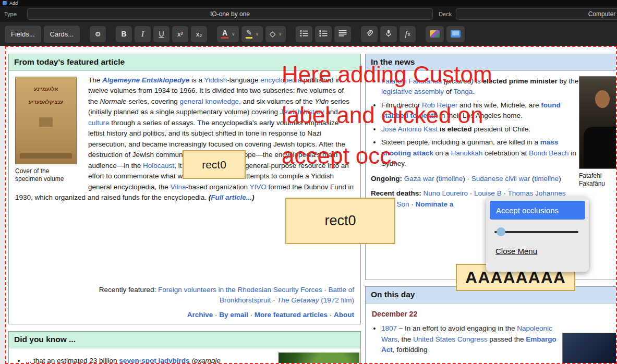 Image resolution: width=617 pixels, height=364 pixels. I want to click on fx-icon: f, so click(406, 34).